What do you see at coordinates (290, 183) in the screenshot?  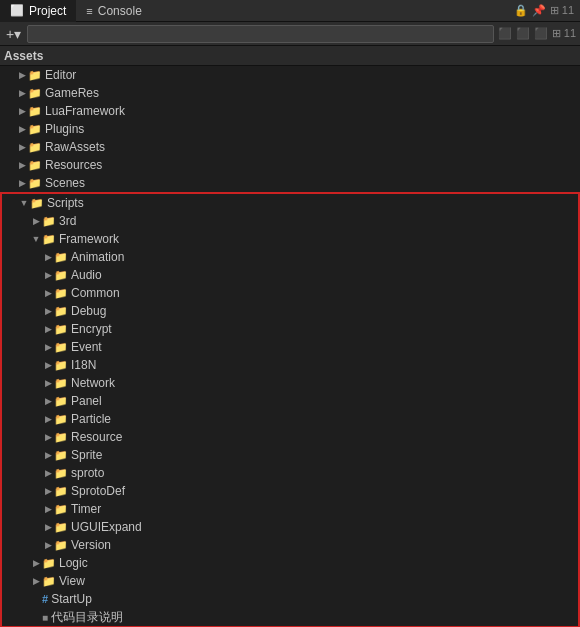 I see `list-item: ▶ 📁 Scenes` at bounding box center [290, 183].